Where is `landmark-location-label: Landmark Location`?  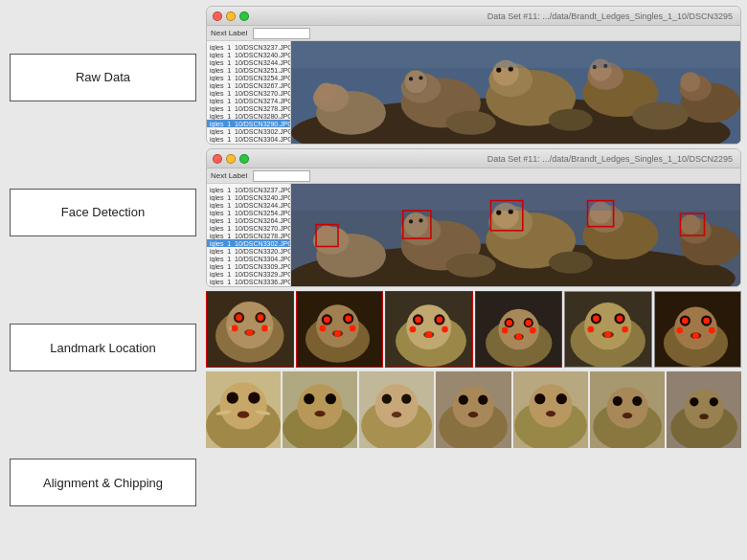
landmark-location-label: Landmark Location is located at coordinates (103, 347).